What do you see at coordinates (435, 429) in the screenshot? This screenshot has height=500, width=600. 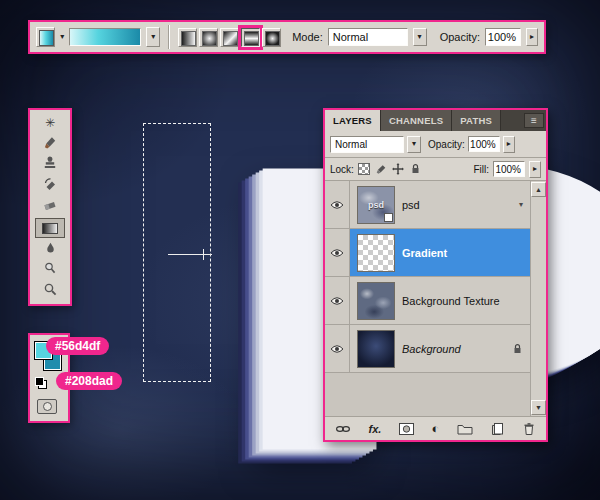 I see `adjustment-layer-button: ◐` at bounding box center [435, 429].